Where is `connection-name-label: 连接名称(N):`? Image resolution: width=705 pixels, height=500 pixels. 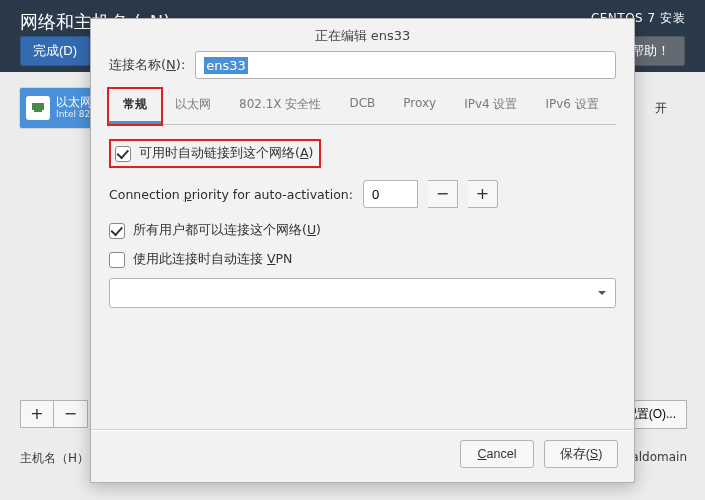 connection-name-label: 连接名称(N): is located at coordinates (147, 65).